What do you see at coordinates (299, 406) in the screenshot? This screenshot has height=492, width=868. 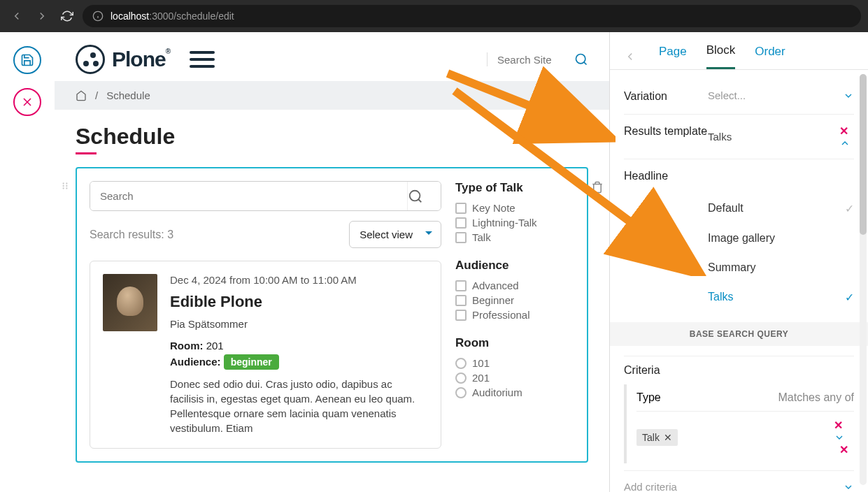 I see `result-description: Donec sed odio dui. Cras justo odio, dap…` at bounding box center [299, 406].